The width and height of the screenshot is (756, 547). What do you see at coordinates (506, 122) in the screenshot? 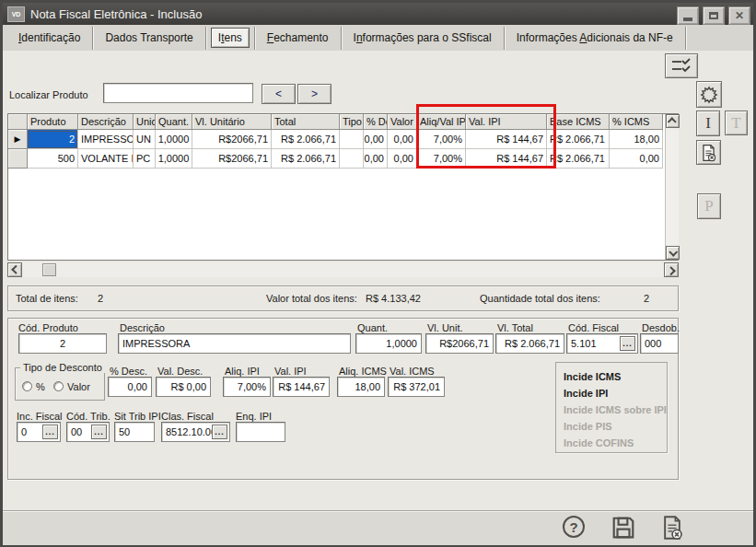
I see `col-val-ipi: Val. IPI` at bounding box center [506, 122].